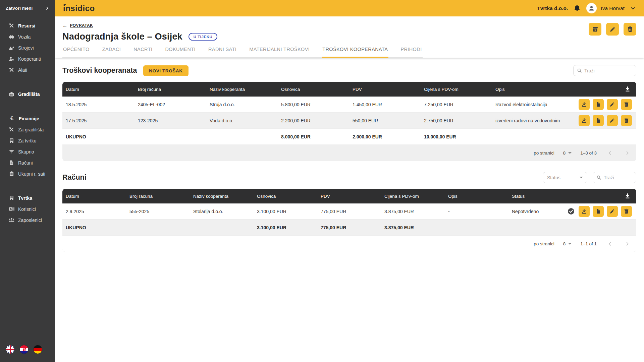 Image resolution: width=644 pixels, height=362 pixels. Describe the element at coordinates (28, 37) in the screenshot. I see `sidebar-item-vozila: Vozila` at that location.